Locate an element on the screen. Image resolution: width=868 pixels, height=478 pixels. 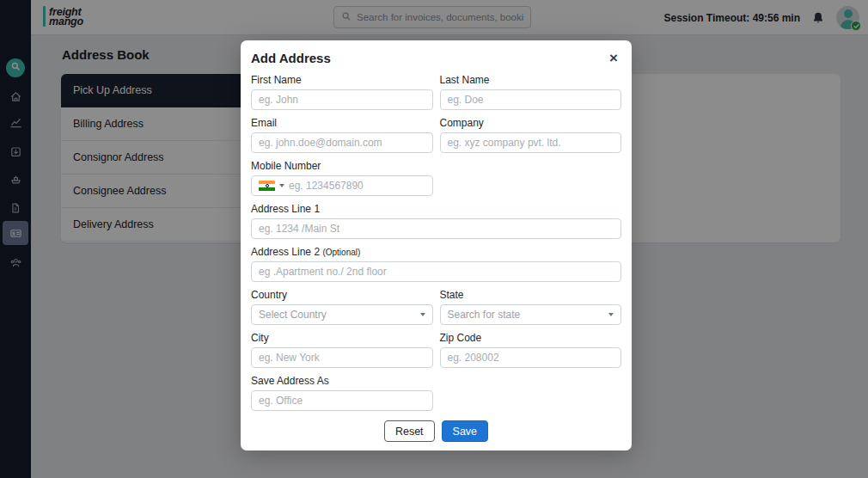
mobile-number-label: Mobile Number is located at coordinates (342, 166).